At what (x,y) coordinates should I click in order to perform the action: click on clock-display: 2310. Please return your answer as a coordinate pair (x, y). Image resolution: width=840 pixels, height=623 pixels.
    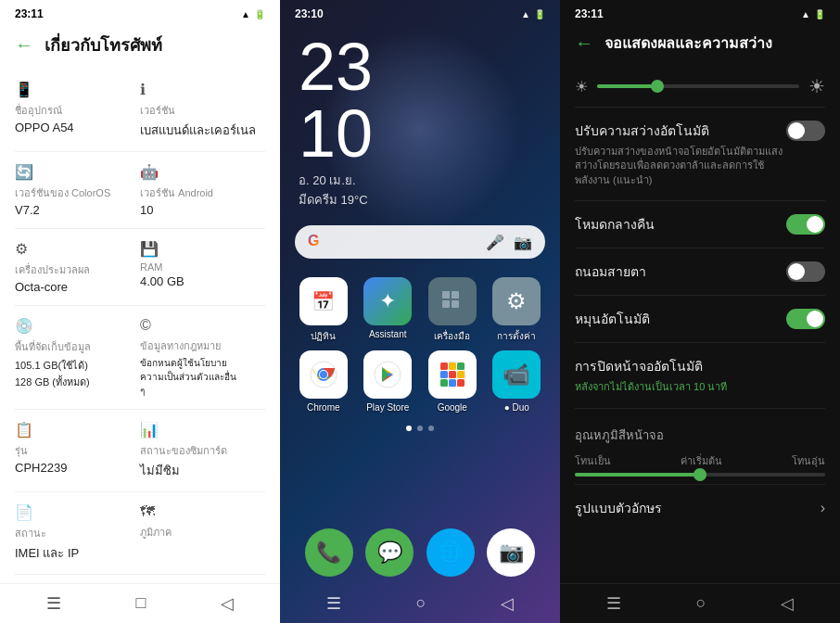
    Looking at the image, I should click on (420, 100).